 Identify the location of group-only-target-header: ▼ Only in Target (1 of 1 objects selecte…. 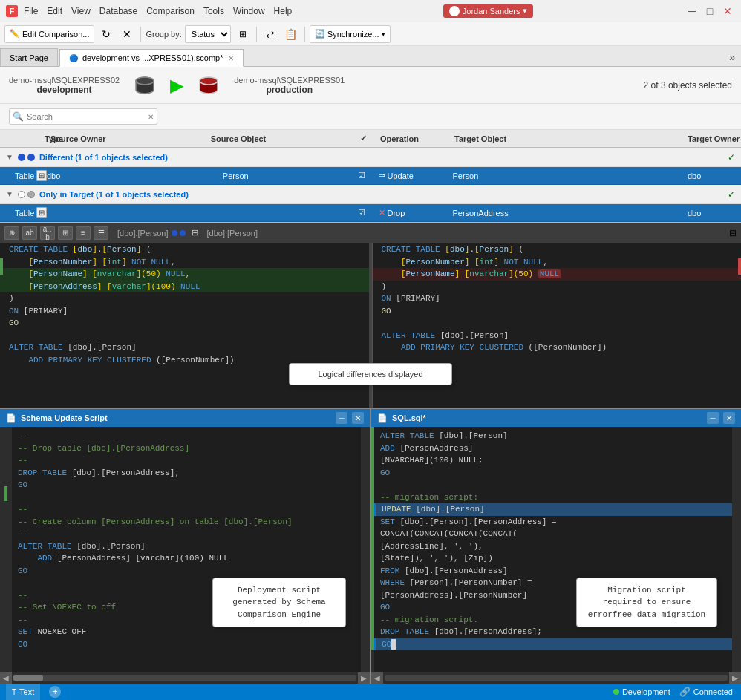
(370, 194).